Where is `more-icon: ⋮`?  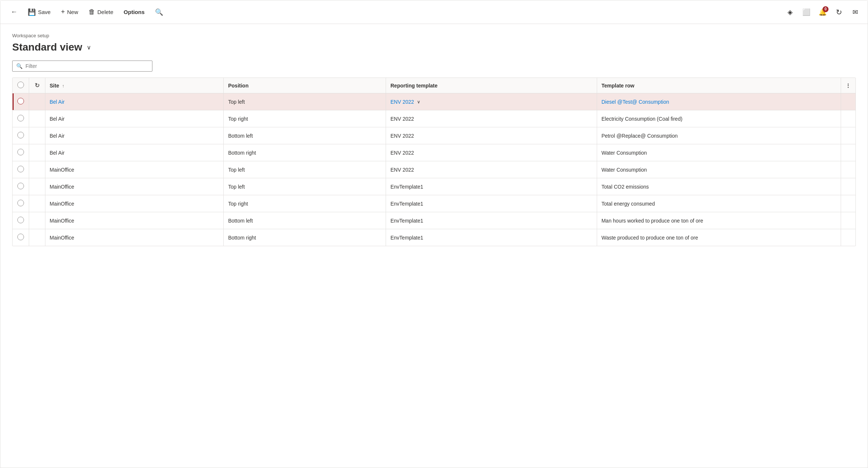
more-icon: ⋮ is located at coordinates (848, 86).